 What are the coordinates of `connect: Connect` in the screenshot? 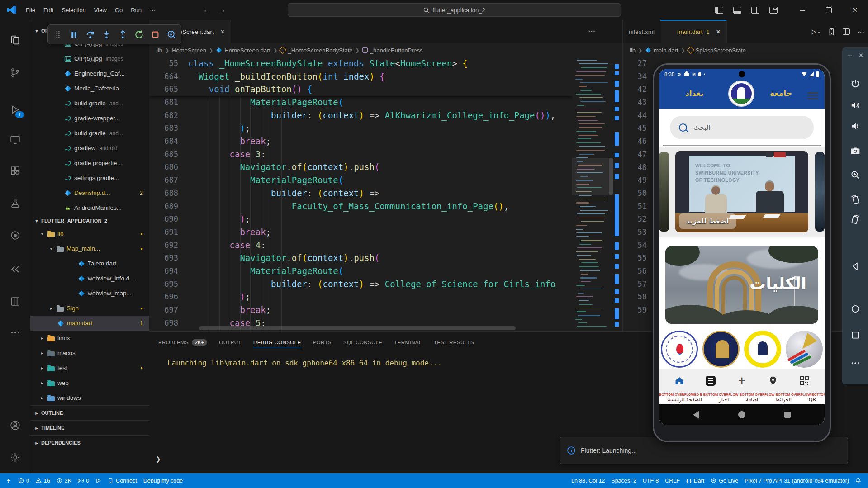 It's located at (122, 480).